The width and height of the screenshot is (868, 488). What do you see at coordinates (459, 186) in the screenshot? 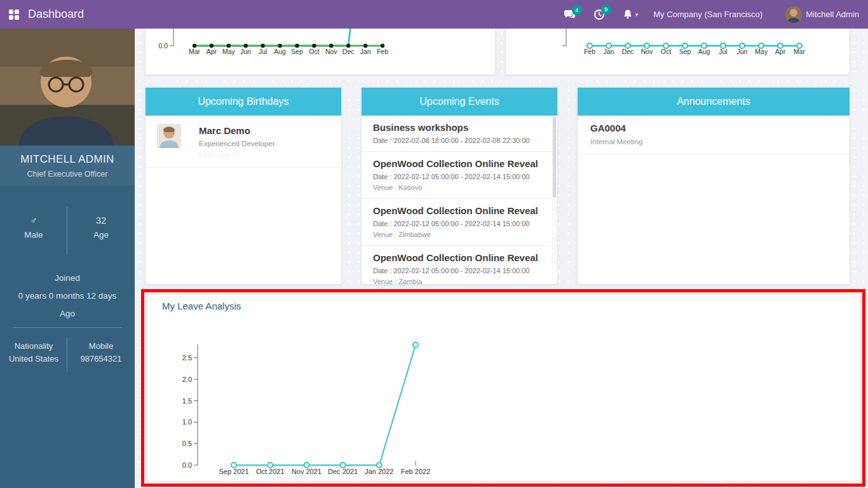
I see `upcoming-events-card: Upcoming Events Business workshops Date …` at bounding box center [459, 186].